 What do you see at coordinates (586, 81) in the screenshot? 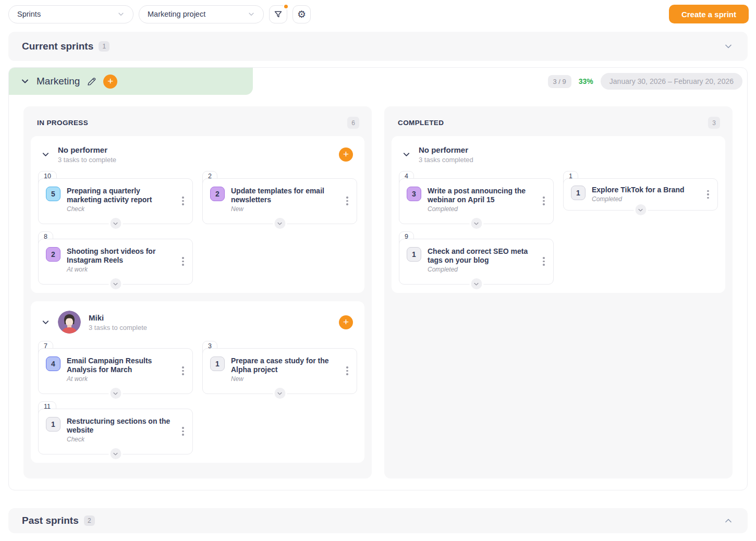
I see `sprint-progress-percent: 33%` at bounding box center [586, 81].